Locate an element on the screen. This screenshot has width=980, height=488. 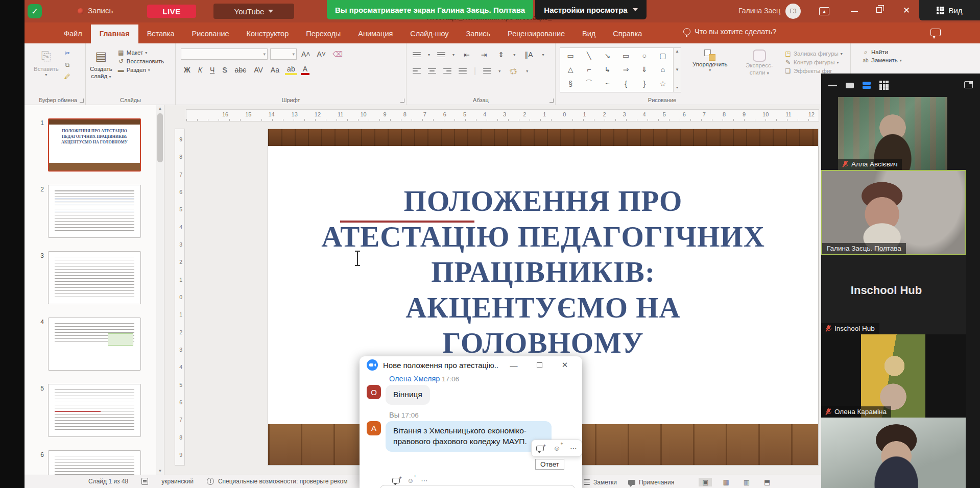
shape-icon: } is located at coordinates (644, 84).